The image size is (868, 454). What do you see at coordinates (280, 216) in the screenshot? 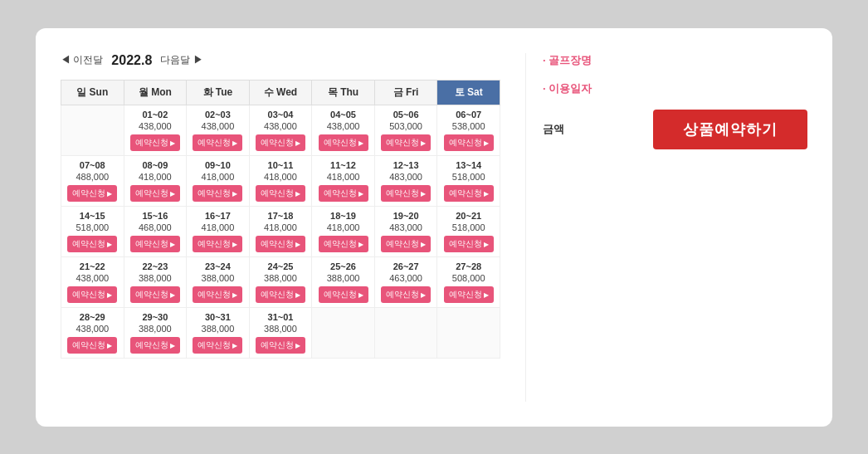
I see `cell-dates: 17~18` at bounding box center [280, 216].